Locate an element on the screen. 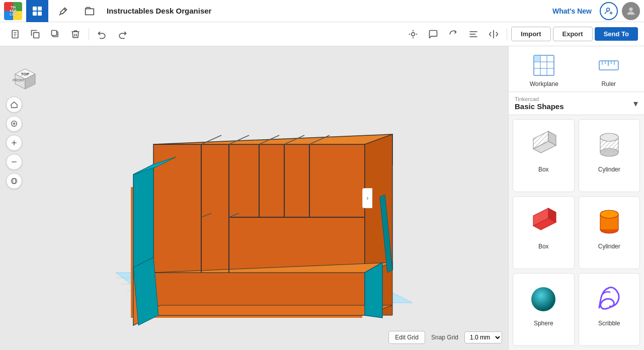  shape-library-label: Basic Shapes is located at coordinates (539, 107).